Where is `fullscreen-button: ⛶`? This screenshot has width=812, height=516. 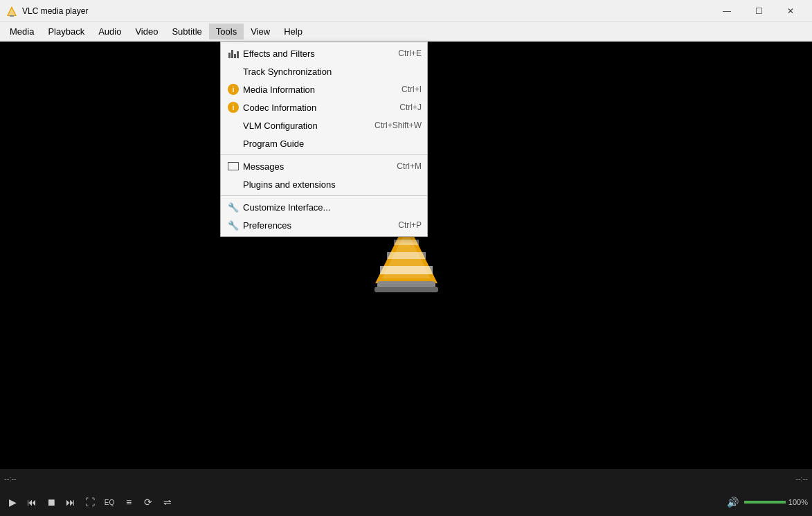
fullscreen-button: ⛶ is located at coordinates (90, 502).